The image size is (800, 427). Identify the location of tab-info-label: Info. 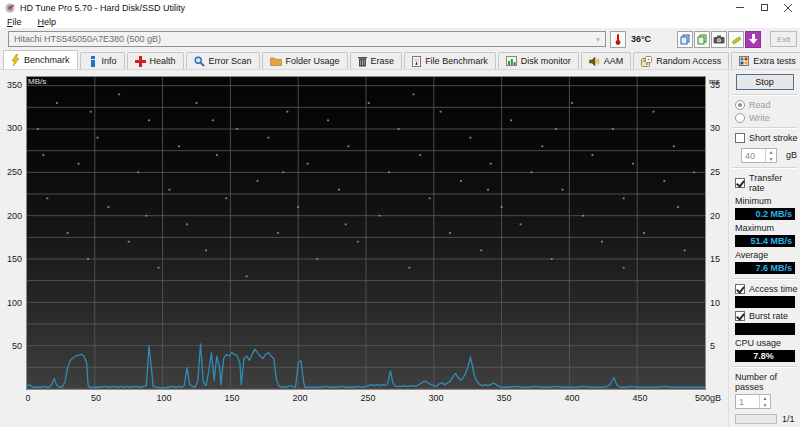
(110, 61).